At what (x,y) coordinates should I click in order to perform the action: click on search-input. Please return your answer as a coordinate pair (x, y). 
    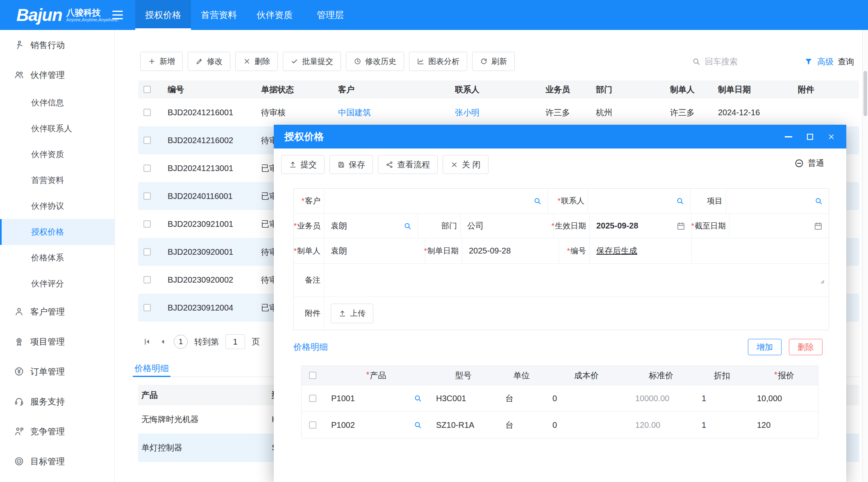
    Looking at the image, I should click on (752, 62).